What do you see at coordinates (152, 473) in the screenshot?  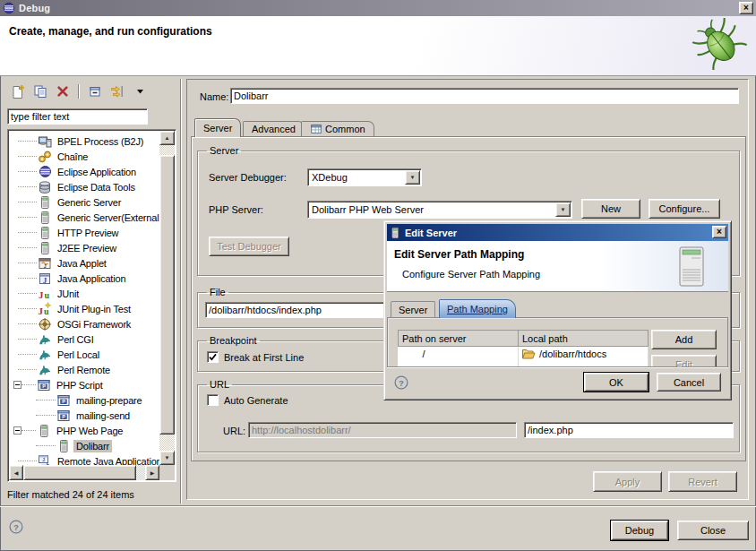 I see `scroll-right-arrow: ▶` at bounding box center [152, 473].